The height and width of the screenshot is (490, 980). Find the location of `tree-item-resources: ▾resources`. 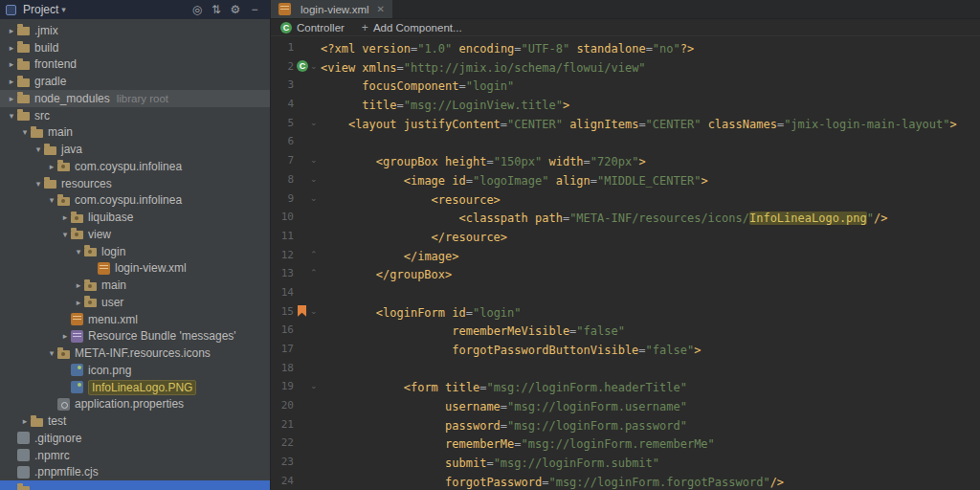

tree-item-resources: ▾resources is located at coordinates (135, 184).